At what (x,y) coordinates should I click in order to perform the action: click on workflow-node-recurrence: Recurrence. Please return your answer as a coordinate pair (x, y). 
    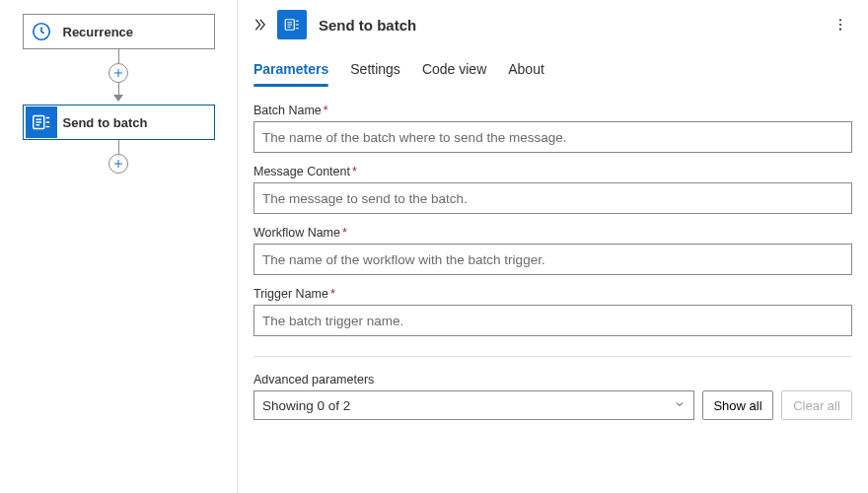
    Looking at the image, I should click on (118, 32).